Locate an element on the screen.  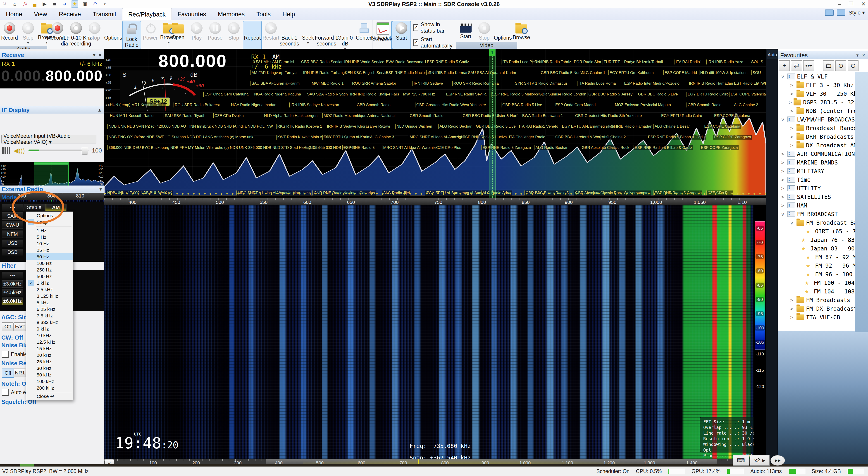
agc-button: Off is located at coordinates (7, 327).